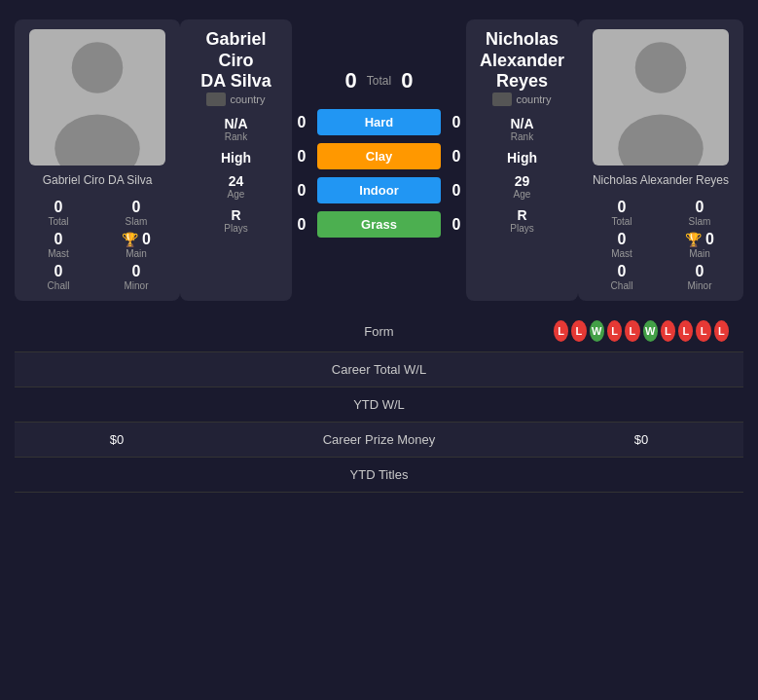 Image resolution: width=758 pixels, height=700 pixels. Describe the element at coordinates (235, 129) in the screenshot. I see `player1-rank-row: N/A Rank` at that location.